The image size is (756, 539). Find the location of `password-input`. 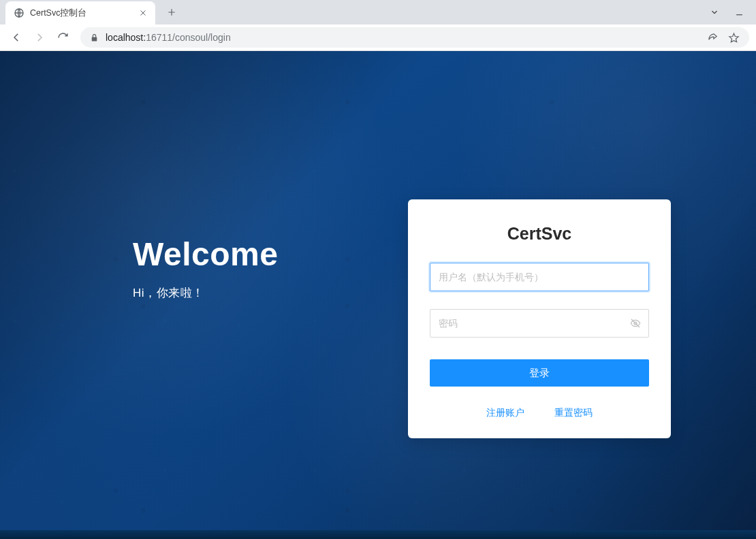

password-input is located at coordinates (539, 323).